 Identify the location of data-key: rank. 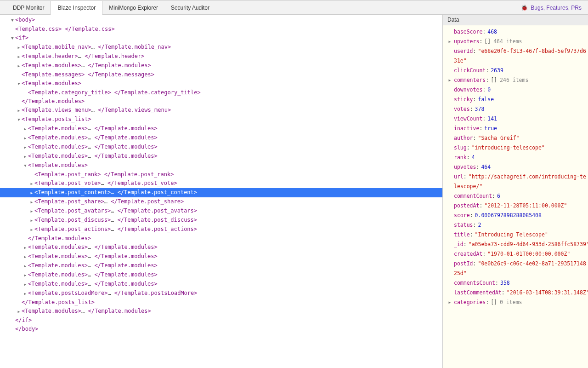
(460, 157).